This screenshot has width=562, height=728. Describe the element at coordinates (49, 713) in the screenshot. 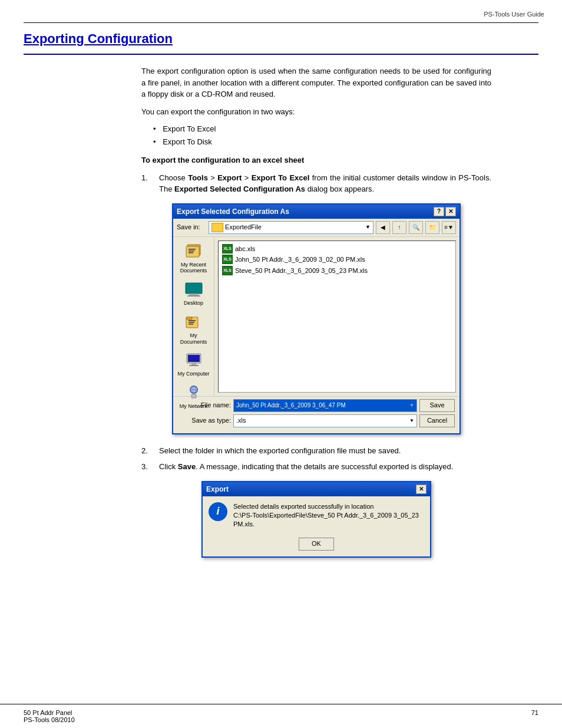

I see `footer-panel-name: 50 Pt Addr Panel` at that location.